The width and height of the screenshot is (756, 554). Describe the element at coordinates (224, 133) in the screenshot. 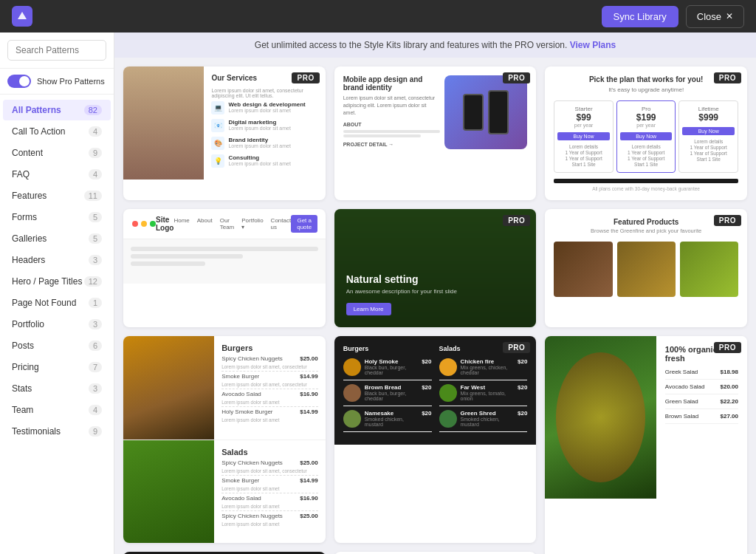

I see `card-services: PRO Our Services Lorem ipsum dolor sit a…` at that location.